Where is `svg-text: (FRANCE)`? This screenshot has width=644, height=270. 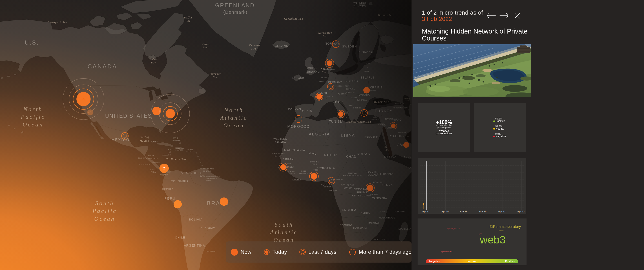 svg-text: (FRANCE) is located at coordinates (214, 178).